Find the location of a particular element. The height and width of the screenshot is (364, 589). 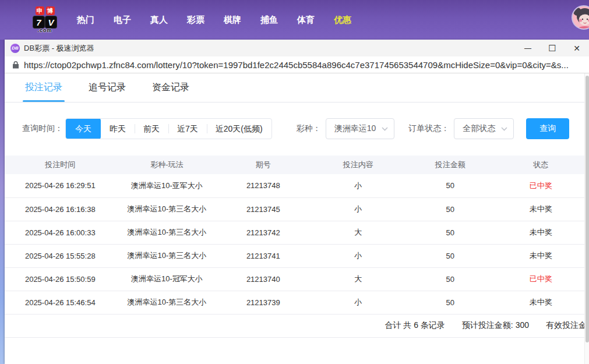

time-option-20days: 近20天(低频) is located at coordinates (239, 129).